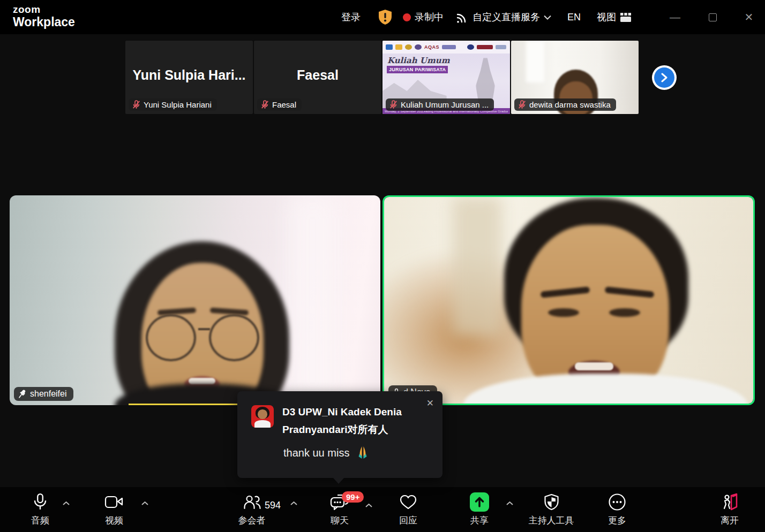 The height and width of the screenshot is (532, 765). What do you see at coordinates (284, 105) in the screenshot?
I see `nameplate-text: Faesal` at bounding box center [284, 105].